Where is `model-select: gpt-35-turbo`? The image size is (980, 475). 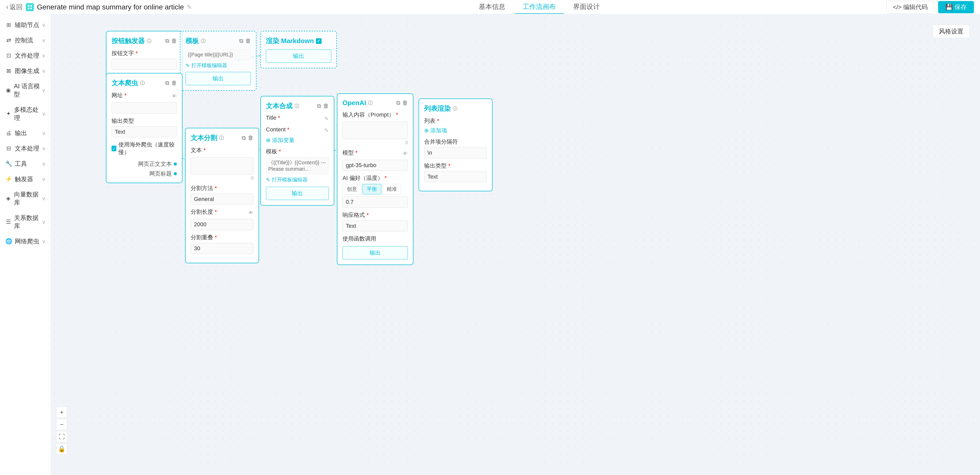 model-select: gpt-35-turbo is located at coordinates (375, 165).